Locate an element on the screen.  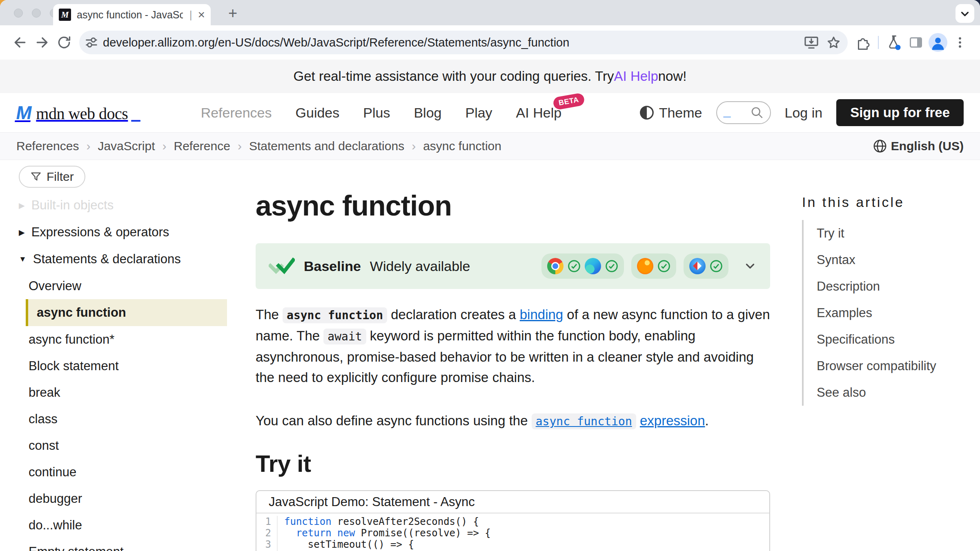
sidebar-item-overview: Overview is located at coordinates (123, 286).